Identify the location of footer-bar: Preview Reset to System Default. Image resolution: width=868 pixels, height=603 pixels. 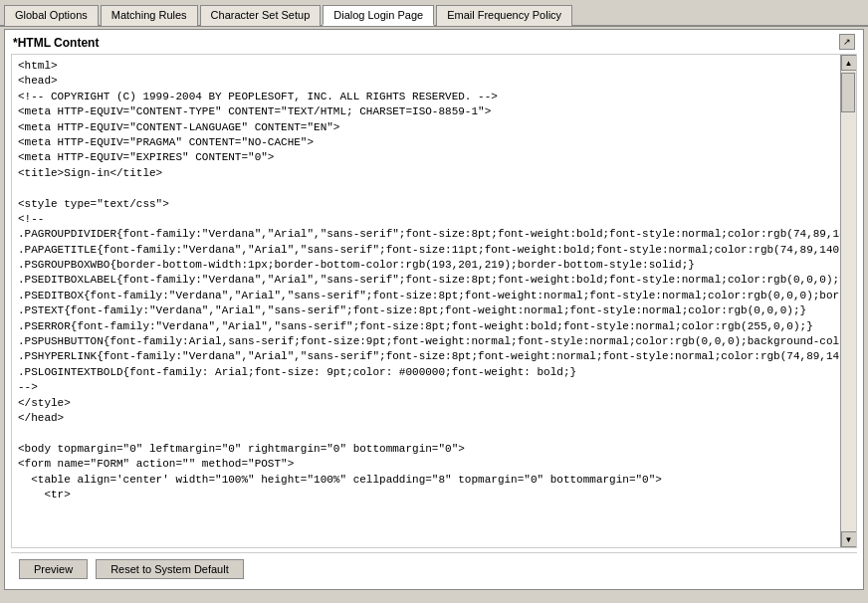
(434, 569).